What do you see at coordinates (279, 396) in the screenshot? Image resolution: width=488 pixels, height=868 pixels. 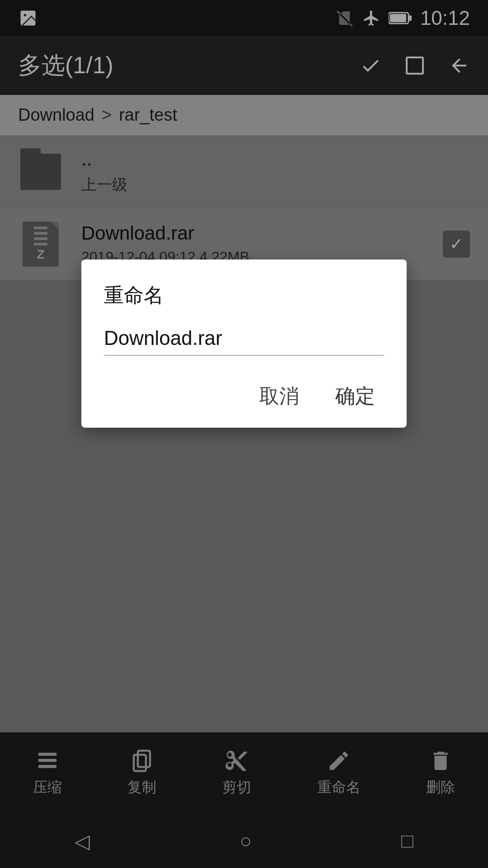 I see `cancel-button: 取消` at bounding box center [279, 396].